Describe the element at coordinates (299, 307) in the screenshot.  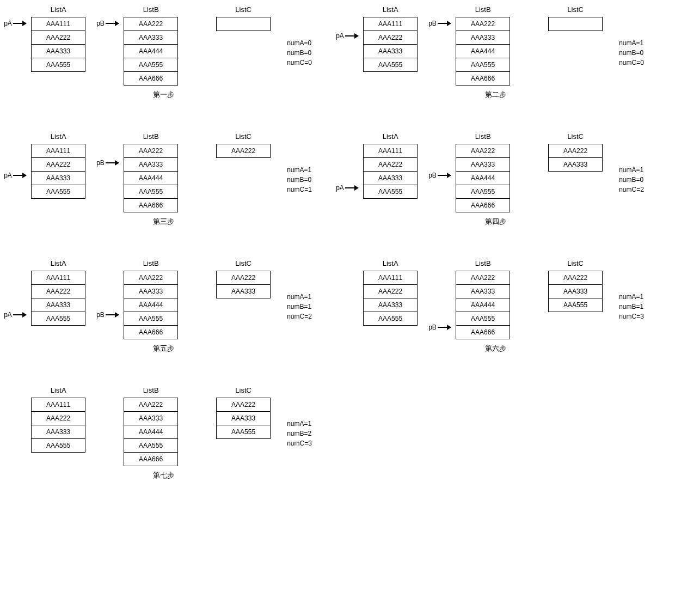
I see `counter-numB: numB=1` at that location.